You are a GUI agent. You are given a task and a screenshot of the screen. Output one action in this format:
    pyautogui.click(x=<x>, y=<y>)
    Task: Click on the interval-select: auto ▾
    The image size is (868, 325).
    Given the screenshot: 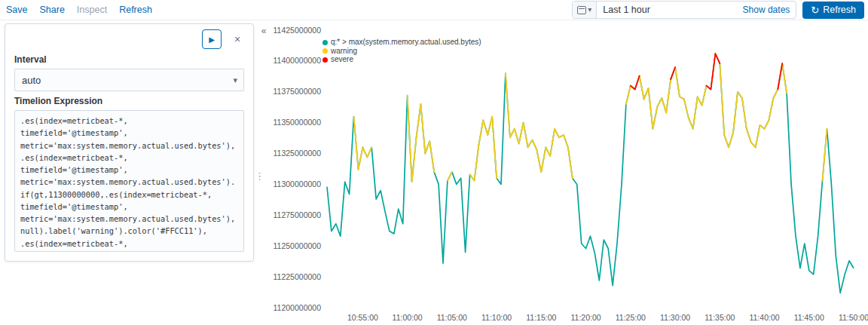 What is the action you would take?
    pyautogui.click(x=130, y=80)
    